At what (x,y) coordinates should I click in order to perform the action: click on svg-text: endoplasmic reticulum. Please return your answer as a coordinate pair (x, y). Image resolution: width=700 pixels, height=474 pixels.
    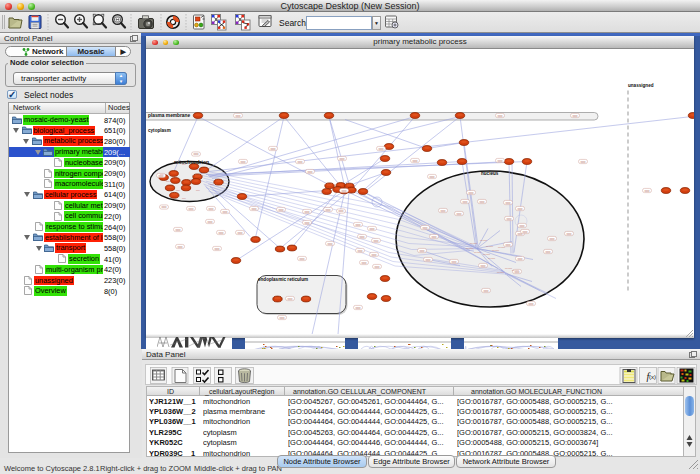
    Looking at the image, I should click on (283, 280).